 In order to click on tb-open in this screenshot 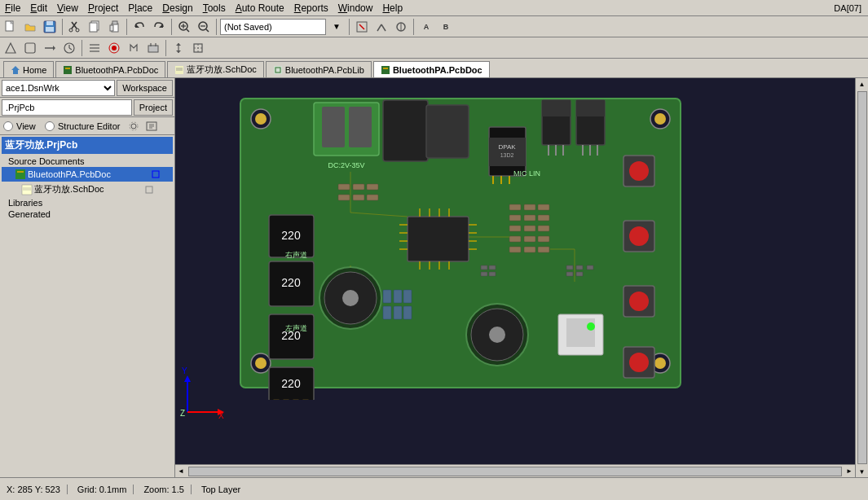, I will do `click(30, 27)`.